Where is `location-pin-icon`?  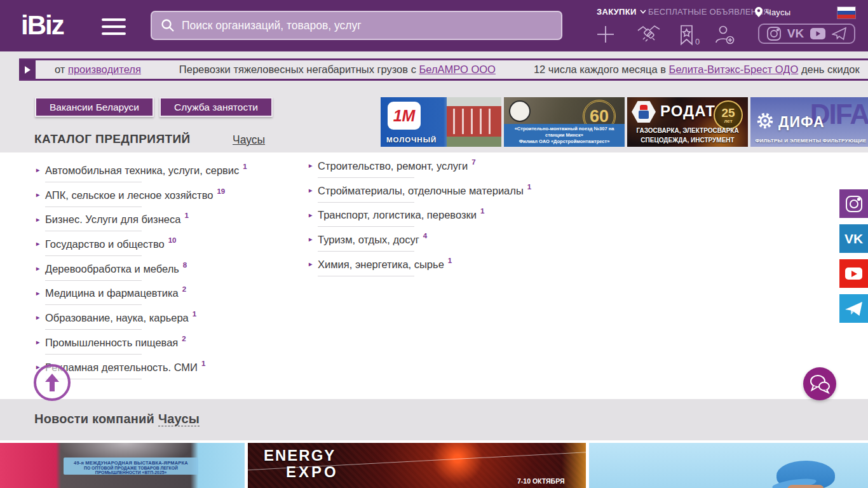
location-pin-icon is located at coordinates (759, 12).